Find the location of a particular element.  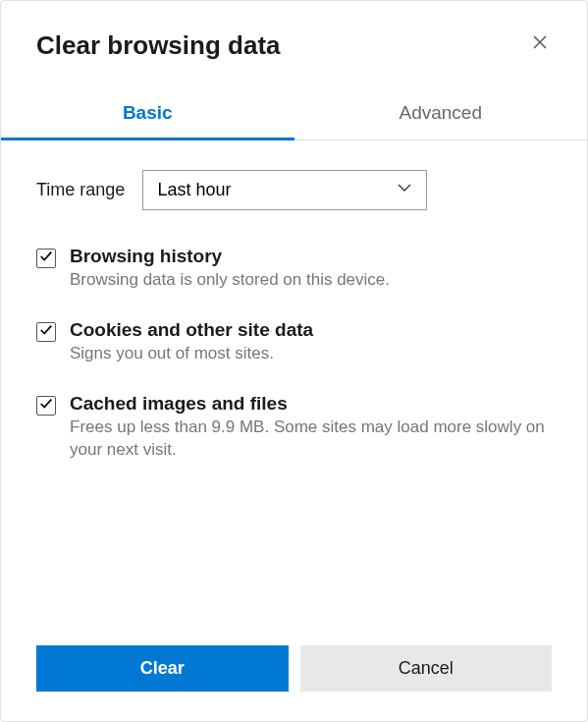

checkbox-browsing-history is located at coordinates (46, 258).